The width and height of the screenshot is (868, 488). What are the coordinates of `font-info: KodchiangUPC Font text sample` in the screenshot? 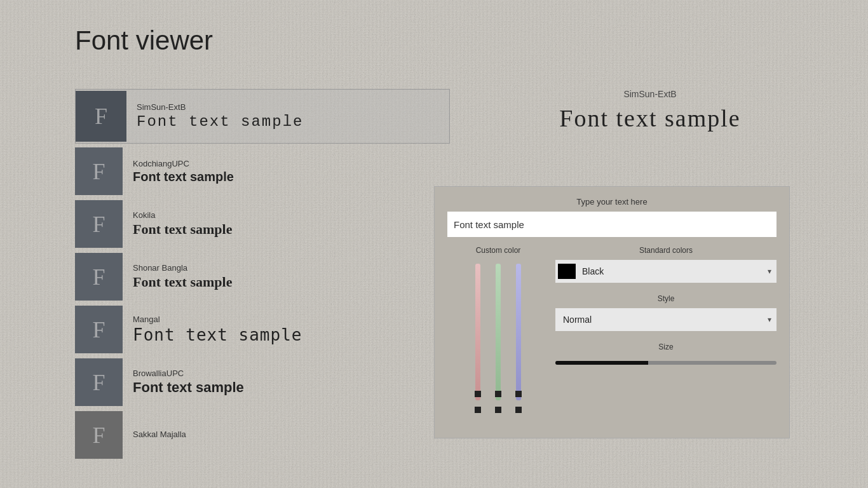 It's located at (178, 172).